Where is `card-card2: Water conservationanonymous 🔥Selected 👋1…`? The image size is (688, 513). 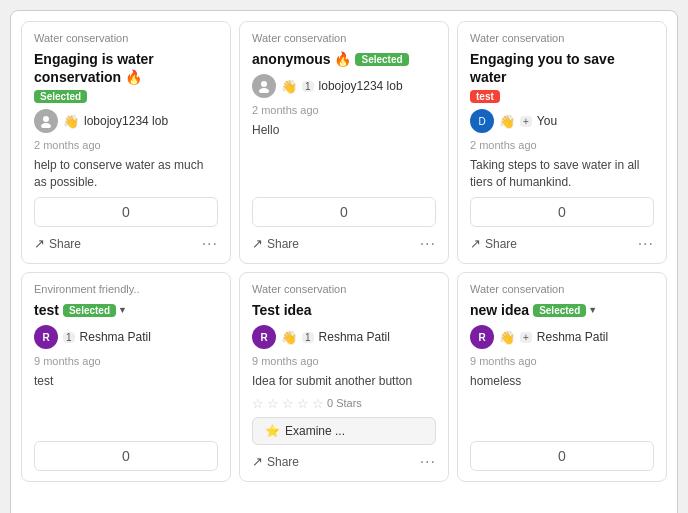 card-card2: Water conservationanonymous 🔥Selected 👋1… is located at coordinates (344, 142).